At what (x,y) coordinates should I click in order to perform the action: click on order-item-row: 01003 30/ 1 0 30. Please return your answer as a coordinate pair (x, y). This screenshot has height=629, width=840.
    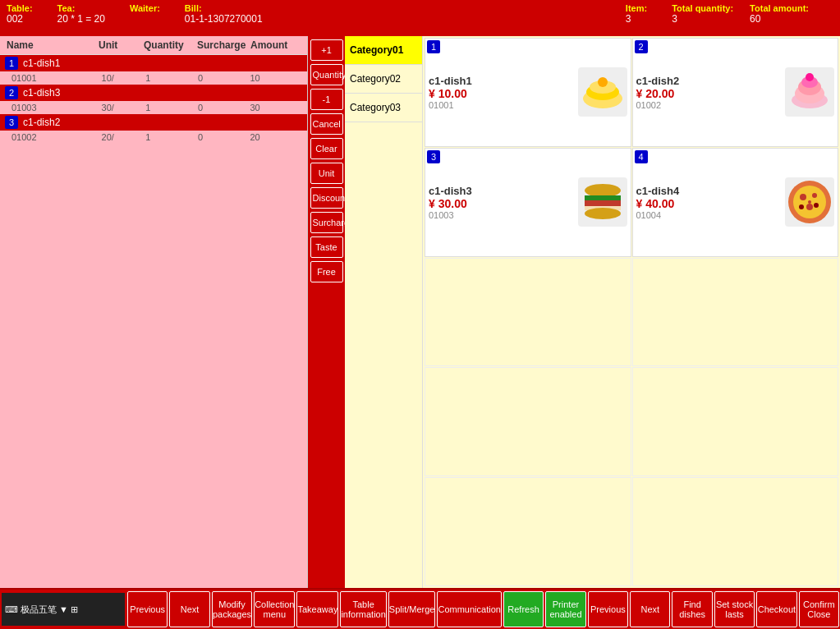
    Looking at the image, I should click on (154, 108).